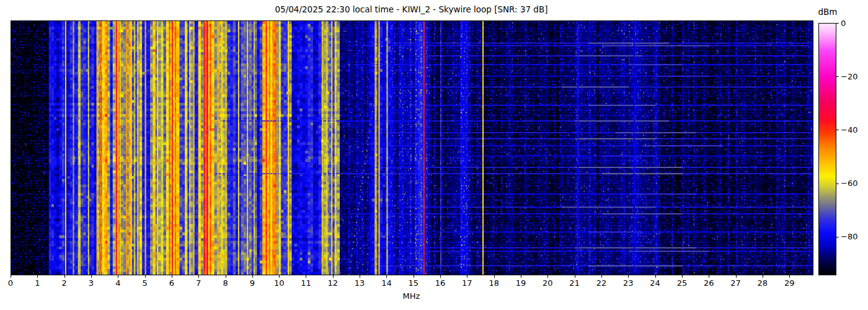  I want to click on x-tick-label: 29, so click(789, 283).